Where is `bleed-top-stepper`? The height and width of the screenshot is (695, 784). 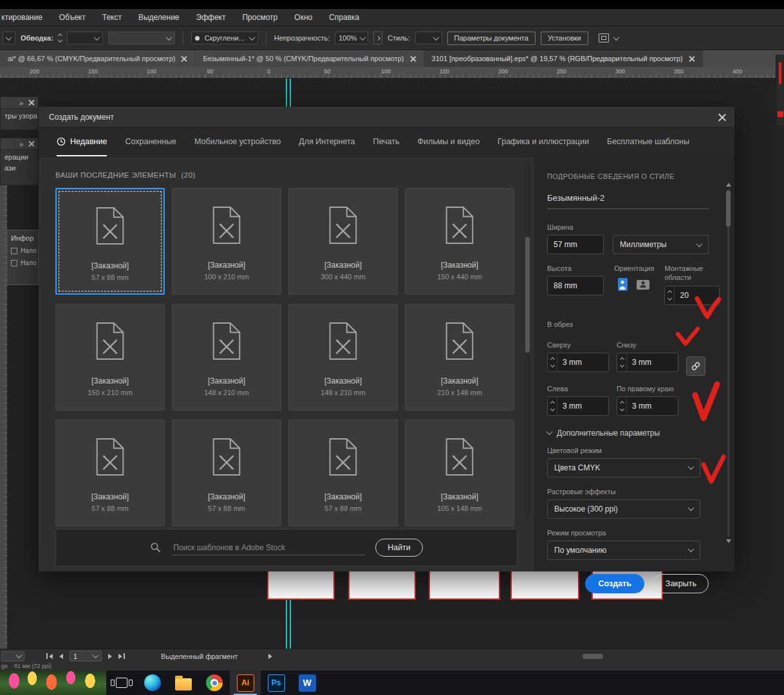
bleed-top-stepper is located at coordinates (578, 362).